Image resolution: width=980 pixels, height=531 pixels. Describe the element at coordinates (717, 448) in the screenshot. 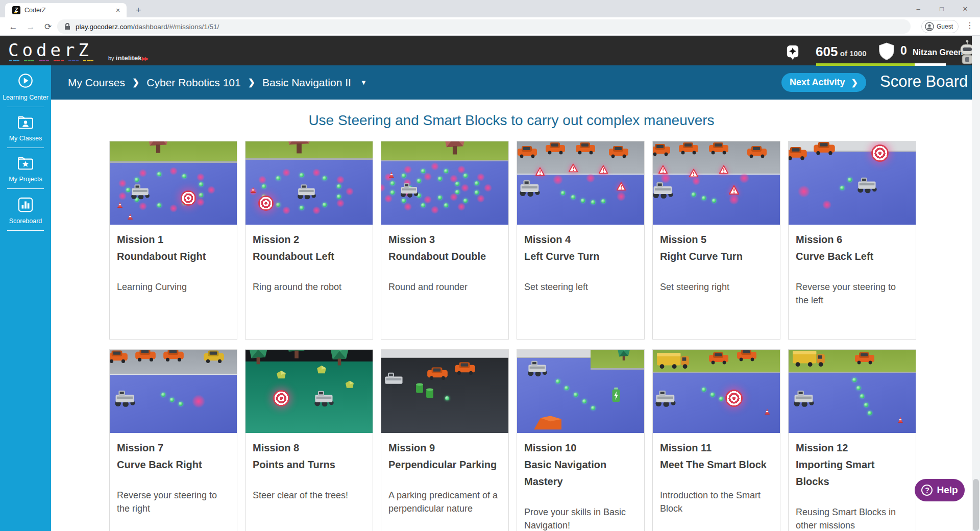

I see `mission-title: Mission 11` at that location.